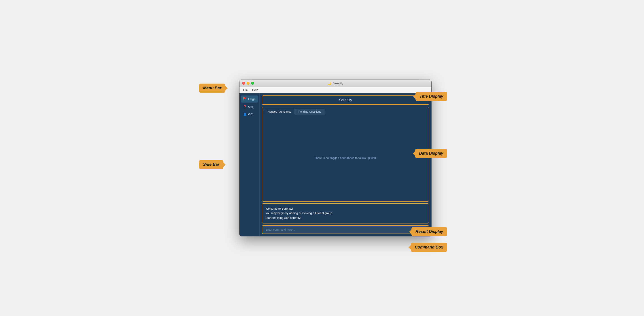 This screenshot has width=644, height=316. Describe the element at coordinates (245, 99) in the screenshot. I see `flags-icon: 🚩` at that location.